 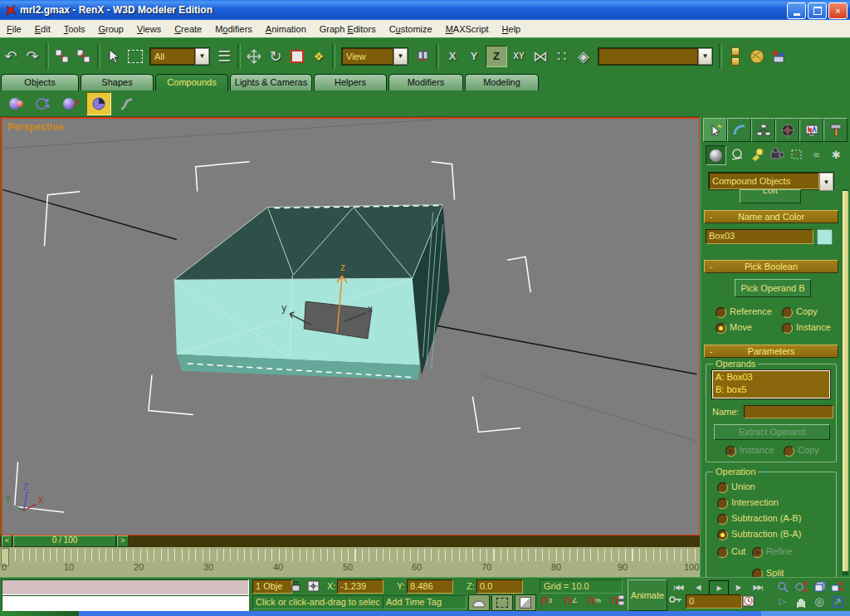 What do you see at coordinates (71, 104) in the screenshot?
I see `connect-icon` at bounding box center [71, 104].